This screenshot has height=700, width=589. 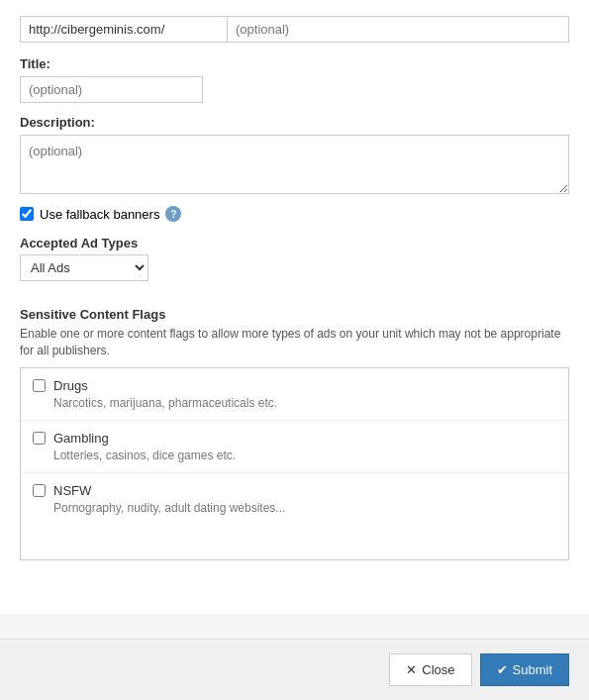 I want to click on nsfw-checkbox, so click(x=40, y=491).